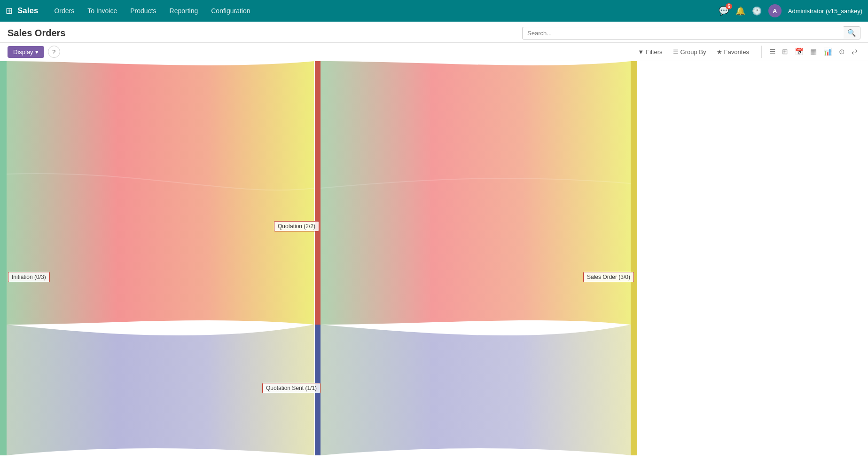  I want to click on search-wrap: 🔍, so click(691, 33).